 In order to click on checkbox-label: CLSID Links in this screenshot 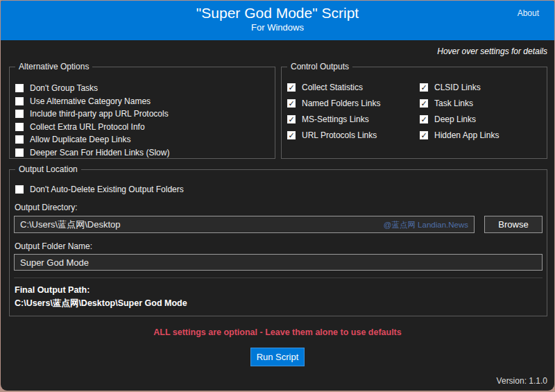, I will do `click(458, 87)`.